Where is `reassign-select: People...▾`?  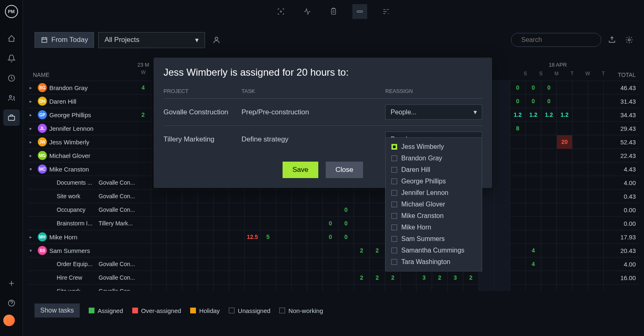
reassign-select: People...▾ is located at coordinates (434, 112).